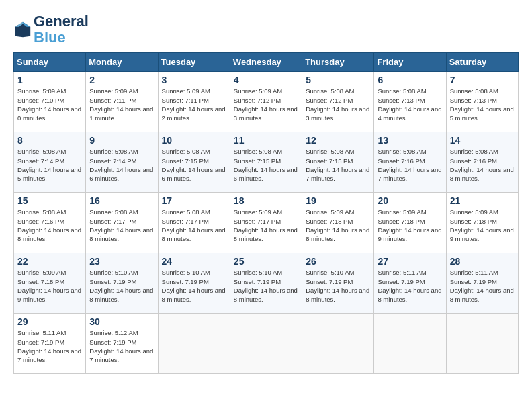 This screenshot has height=411, width=532. What do you see at coordinates (122, 163) in the screenshot?
I see `calendar-cell: 9 Sunrise: 5:08 AMSunset: 7:14 PMDayligh…` at bounding box center [122, 163].